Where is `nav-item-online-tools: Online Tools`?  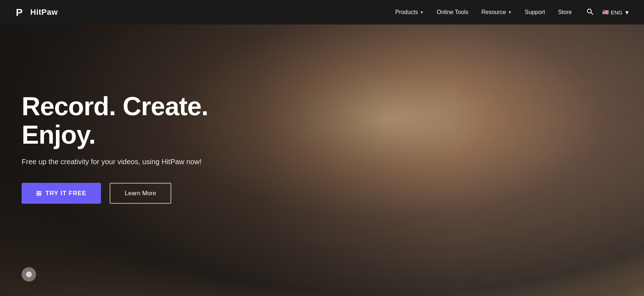 nav-item-online-tools: Online Tools is located at coordinates (453, 12).